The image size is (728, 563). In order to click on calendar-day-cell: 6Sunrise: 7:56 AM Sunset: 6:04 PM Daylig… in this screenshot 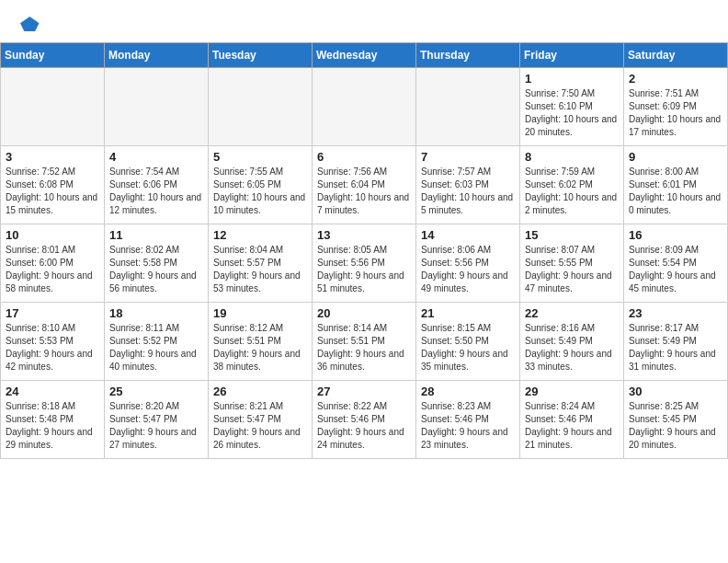, I will do `click(364, 186)`.